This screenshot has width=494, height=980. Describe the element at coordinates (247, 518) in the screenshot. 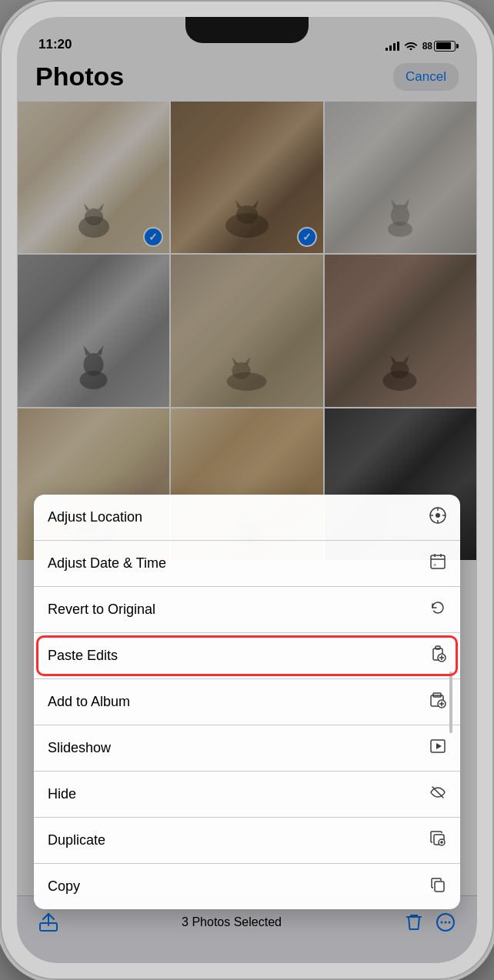

I see `menu-item-adjust-location: Adjust Location` at that location.